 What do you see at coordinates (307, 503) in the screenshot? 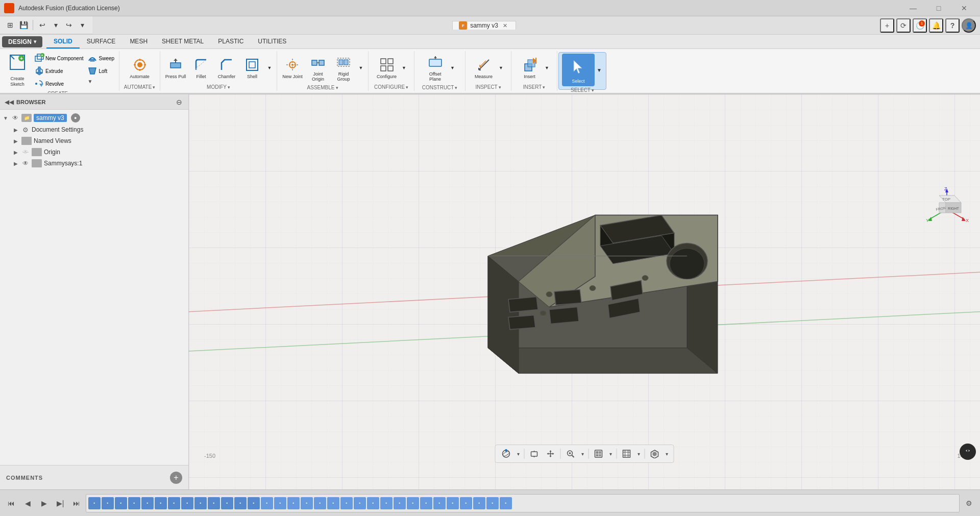
I see `timeline-item-17: ▪` at bounding box center [307, 503].